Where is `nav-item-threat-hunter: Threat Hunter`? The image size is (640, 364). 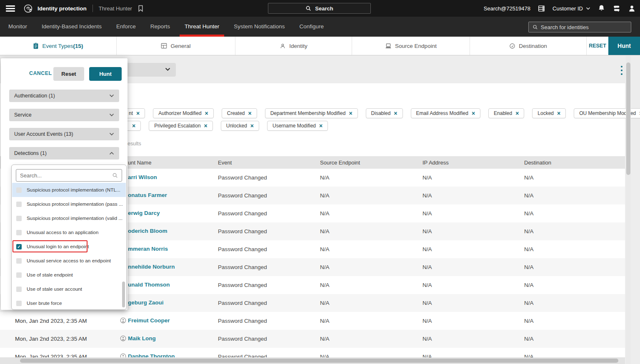
nav-item-threat-hunter: Threat Hunter is located at coordinates (202, 27).